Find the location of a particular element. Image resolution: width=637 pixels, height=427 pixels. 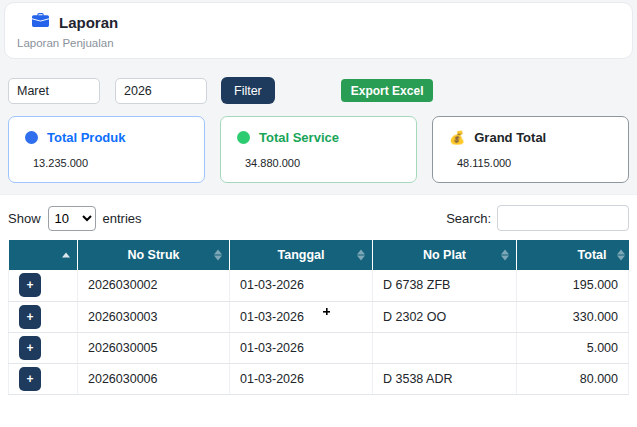

export-excel-button: Export Excel is located at coordinates (388, 90).